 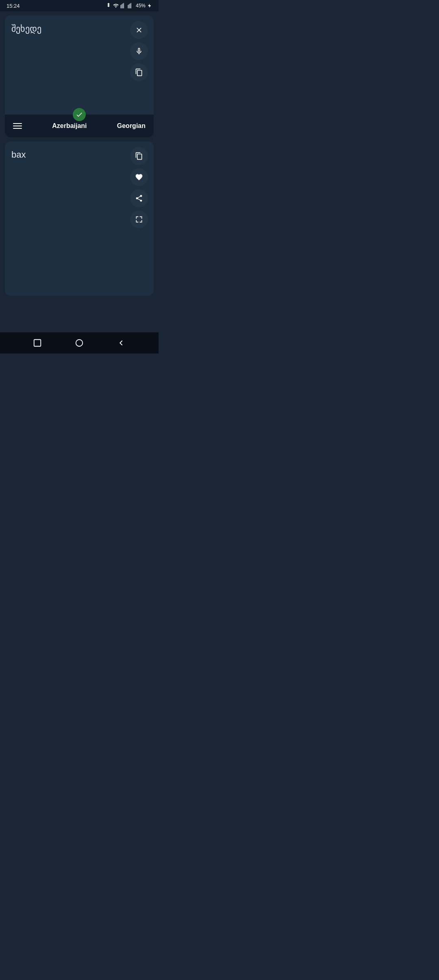 I want to click on share-icon, so click(x=139, y=198).